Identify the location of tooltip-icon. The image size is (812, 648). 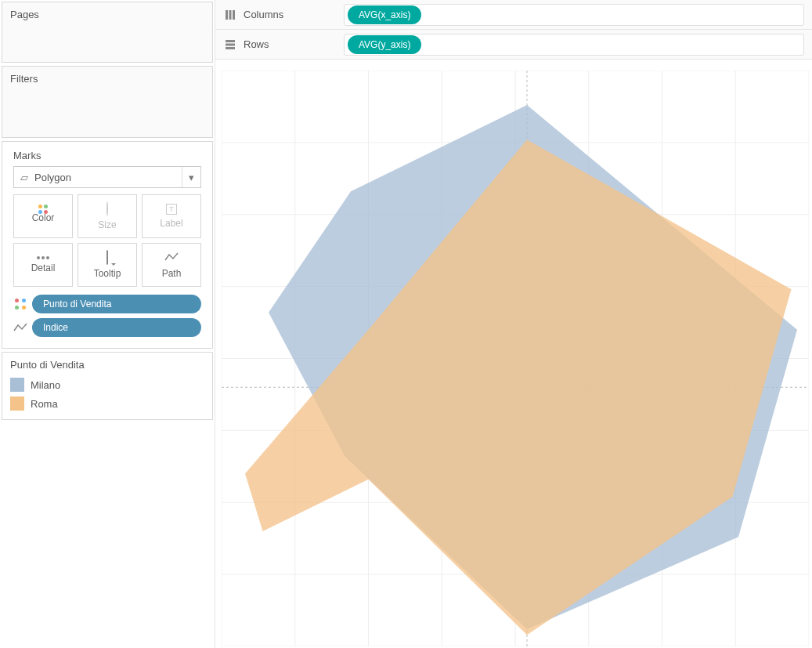
(107, 258).